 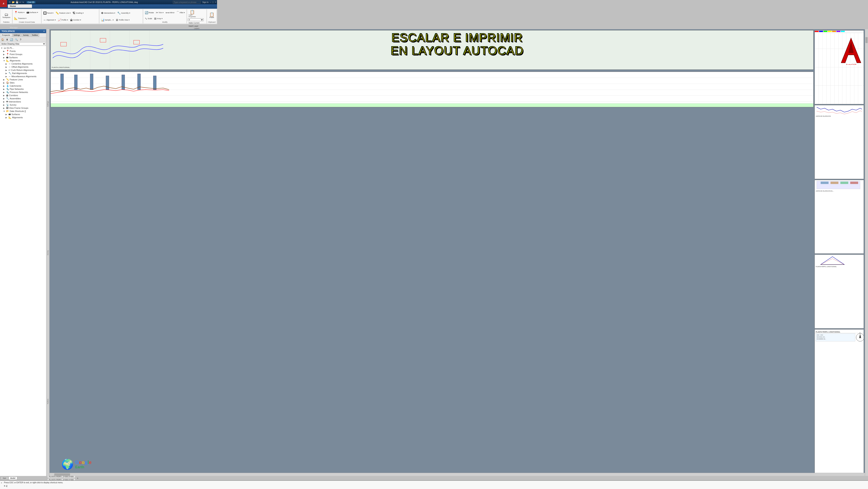 What do you see at coordinates (206, 2) in the screenshot?
I see `sign-in-btn: Sign In` at bounding box center [206, 2].